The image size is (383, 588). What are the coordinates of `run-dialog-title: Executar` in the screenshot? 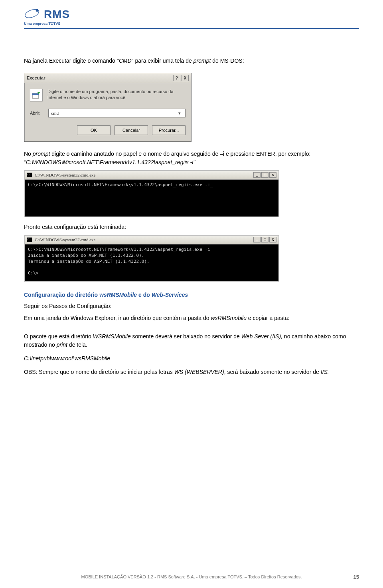 It's located at (36, 78).